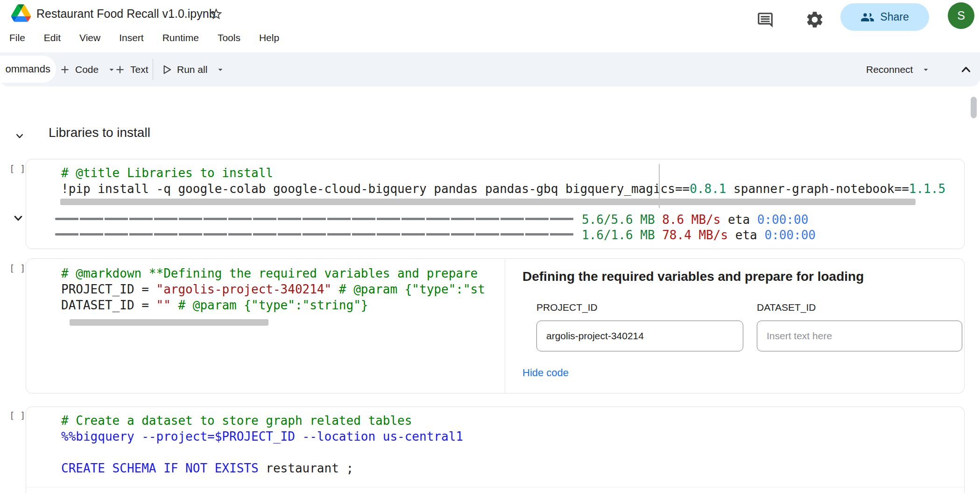  Describe the element at coordinates (269, 38) in the screenshot. I see `menu-help: Help` at that location.